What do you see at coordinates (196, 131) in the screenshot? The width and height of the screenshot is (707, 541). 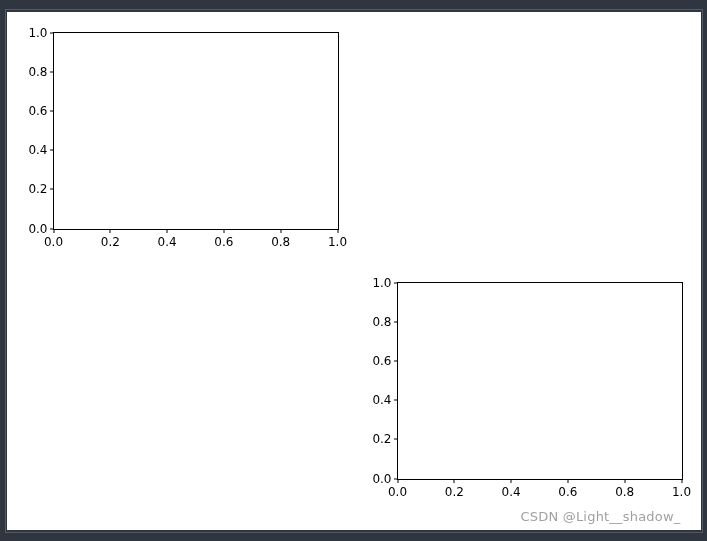 I see `subplot-top-left: 0.0 0.2 0.4 0.6 0.8 1.0 0.0 0.2 0.4 0.` at bounding box center [196, 131].